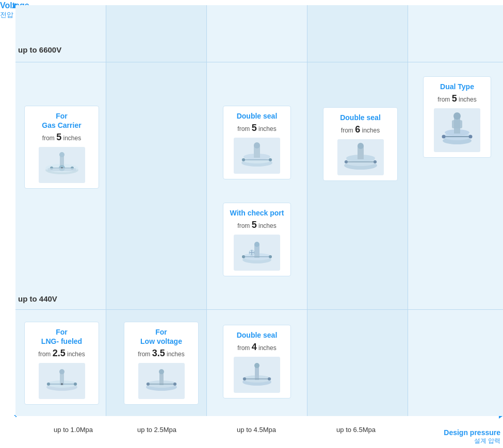 Image resolution: width=503 pixels, height=448 pixels. What do you see at coordinates (62, 337) in the screenshot?
I see `card-lng-fueled-title: ForLNG- fueled` at bounding box center [62, 337].